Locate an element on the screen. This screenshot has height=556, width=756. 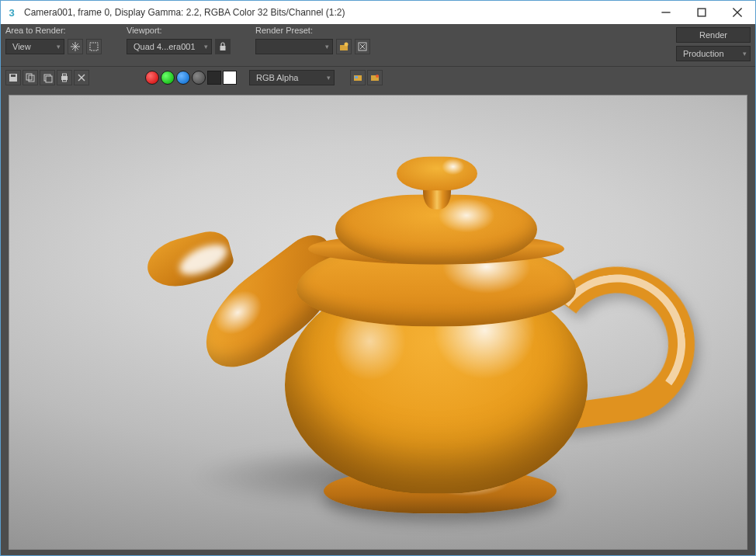
channel-red-button is located at coordinates (152, 78).